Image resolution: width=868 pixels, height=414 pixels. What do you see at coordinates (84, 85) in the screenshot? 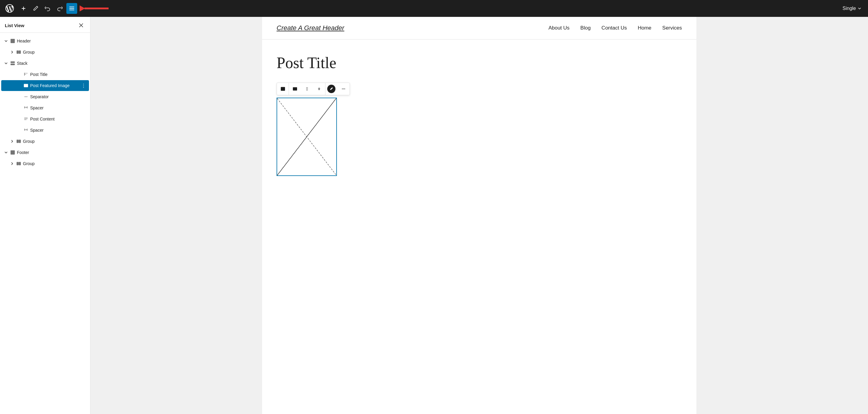
I see `more-options-icon: ⋮` at bounding box center [84, 85].